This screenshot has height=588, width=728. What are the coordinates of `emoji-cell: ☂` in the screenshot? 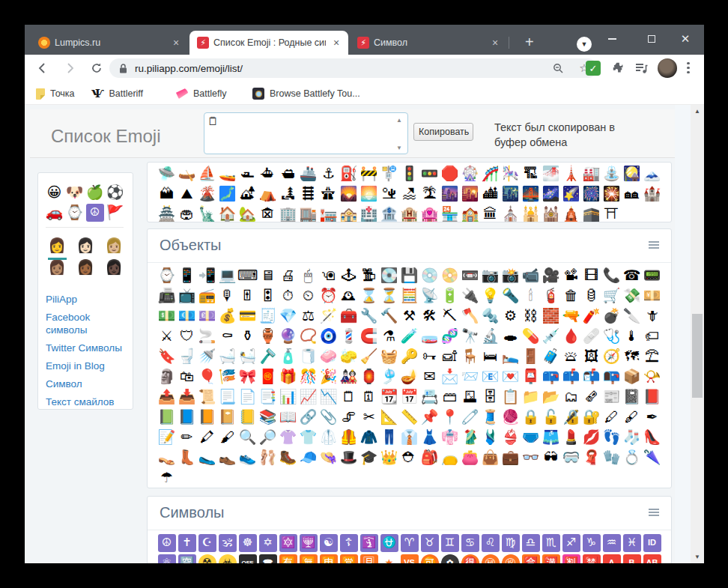 It's located at (166, 478).